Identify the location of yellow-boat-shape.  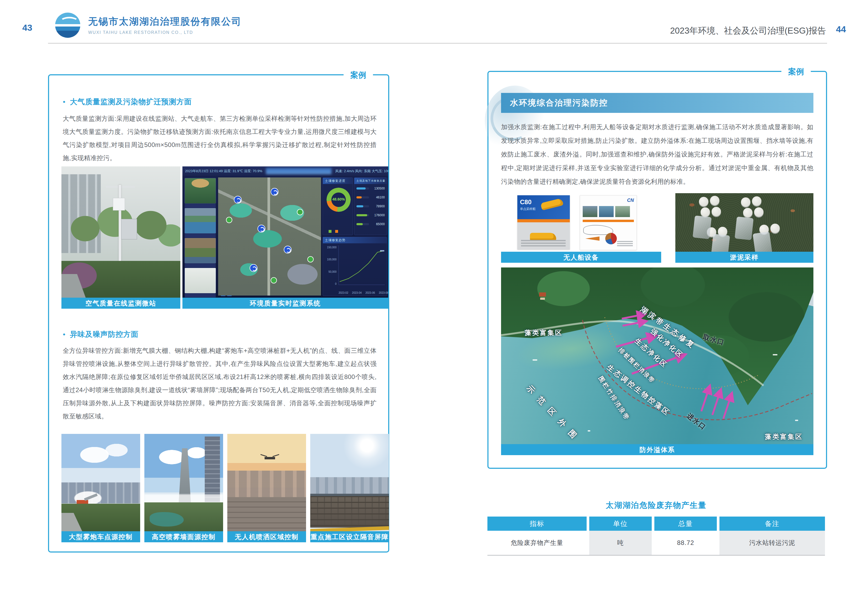
(543, 237).